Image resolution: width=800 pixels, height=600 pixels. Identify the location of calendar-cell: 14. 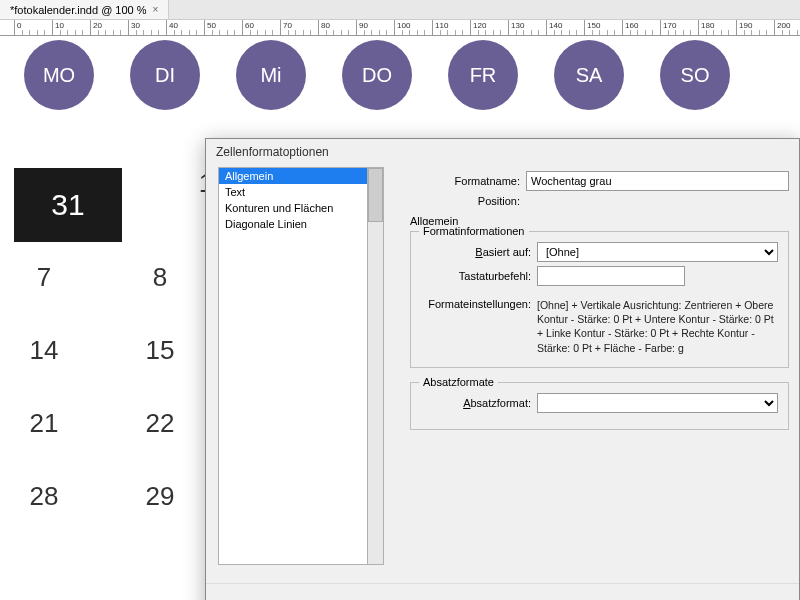
(44, 350).